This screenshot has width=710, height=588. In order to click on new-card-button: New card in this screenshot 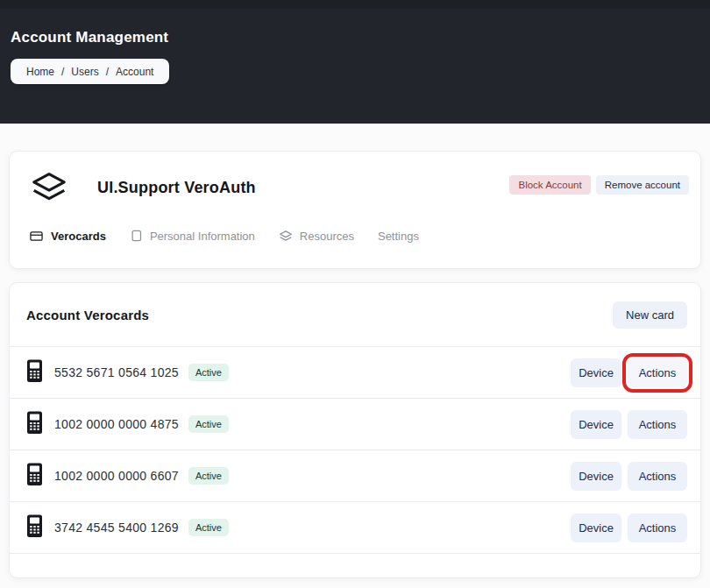, I will do `click(650, 315)`.